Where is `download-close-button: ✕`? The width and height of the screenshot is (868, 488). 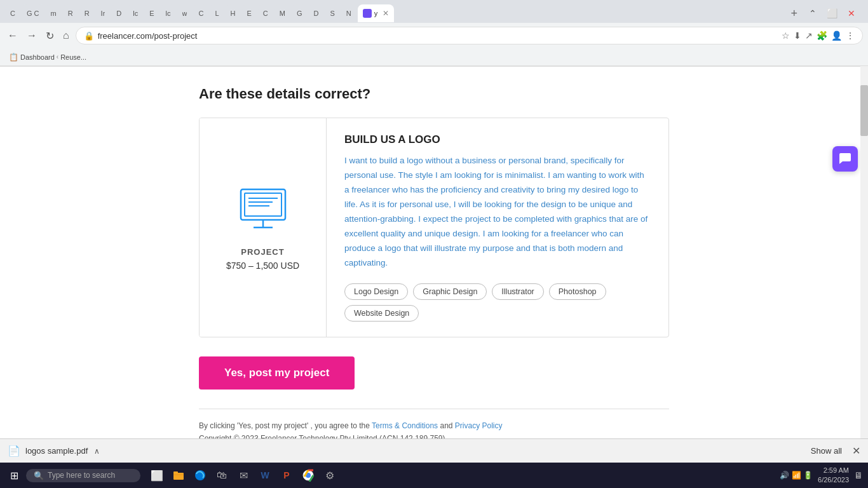
download-close-button: ✕ is located at coordinates (857, 451).